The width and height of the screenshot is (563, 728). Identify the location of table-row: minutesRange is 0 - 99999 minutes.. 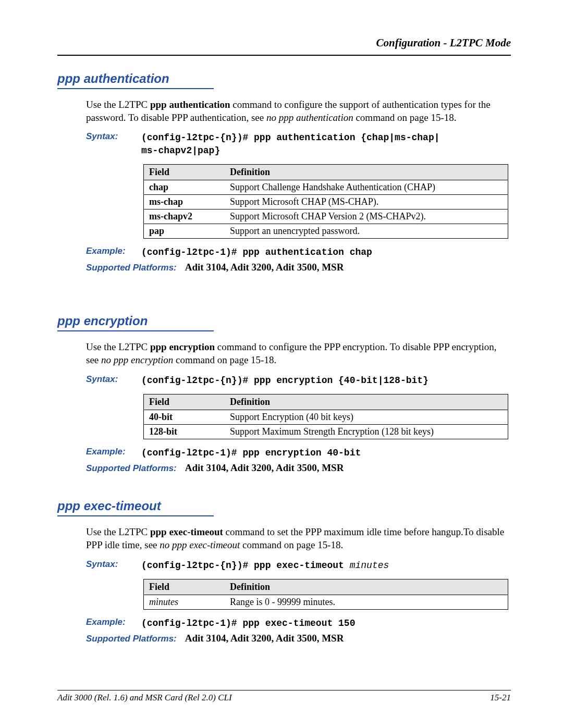
(326, 602).